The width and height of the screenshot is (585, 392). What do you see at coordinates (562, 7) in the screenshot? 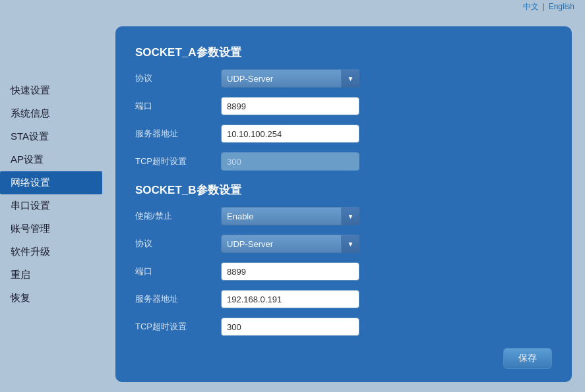
I see `lang-en-link: English` at bounding box center [562, 7].